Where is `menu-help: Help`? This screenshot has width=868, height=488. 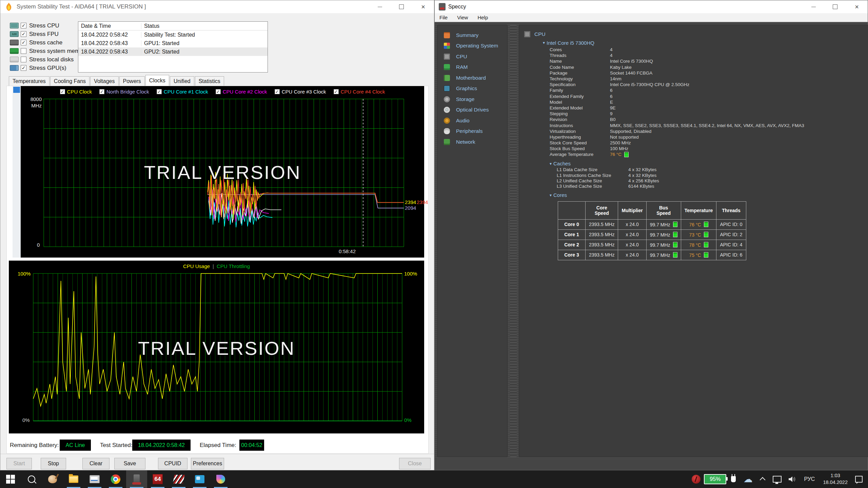
menu-help: Help is located at coordinates (483, 18).